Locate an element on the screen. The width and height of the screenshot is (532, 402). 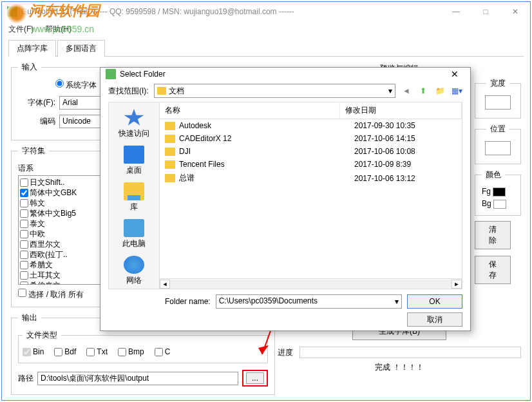
col-name: 名称 is located at coordinates (250, 111).